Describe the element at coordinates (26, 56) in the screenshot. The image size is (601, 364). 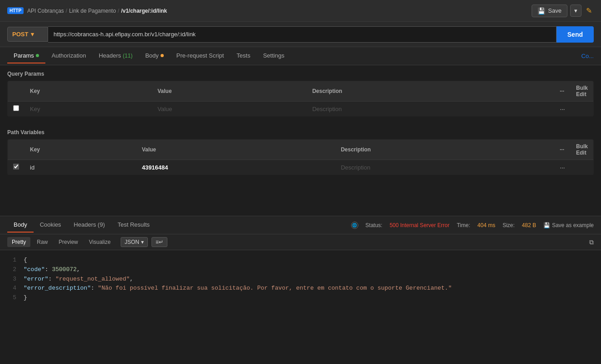
I see `tab-params: Params` at that location.